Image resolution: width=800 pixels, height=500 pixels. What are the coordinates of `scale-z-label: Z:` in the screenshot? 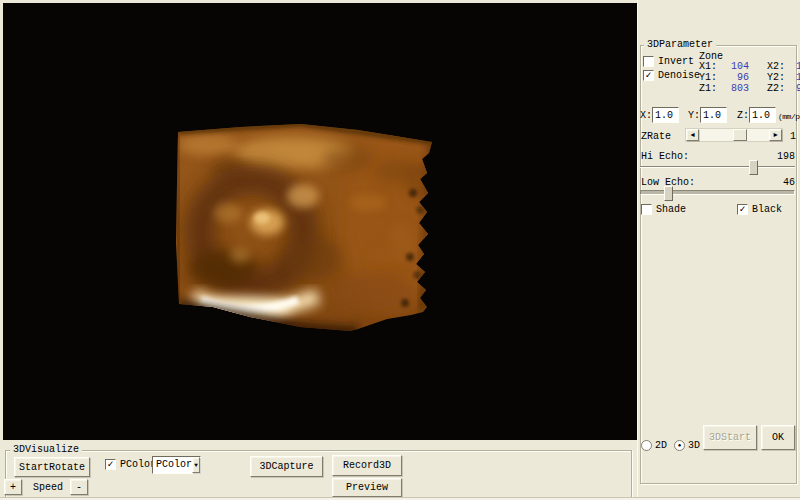 It's located at (743, 116).